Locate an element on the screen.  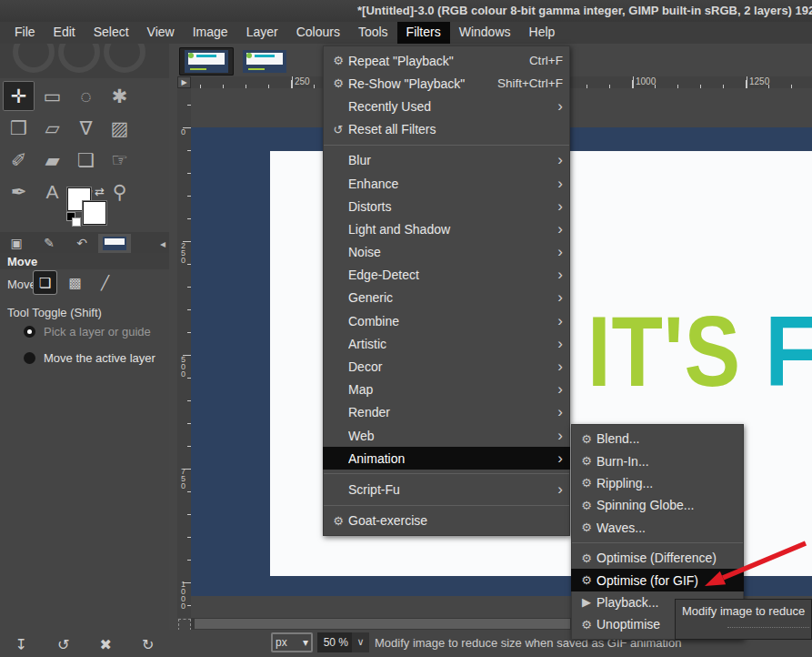
save-tool-preset-button: ↧ is located at coordinates (22, 644).